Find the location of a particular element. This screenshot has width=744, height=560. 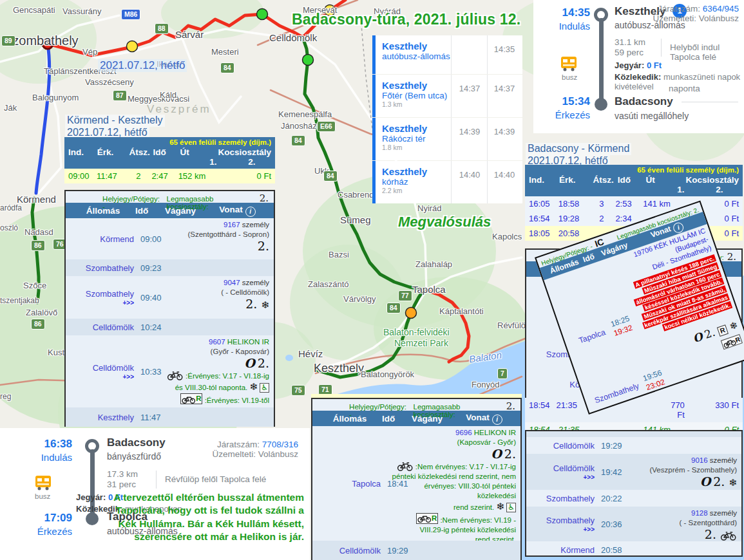

train-number-link: 9696 is located at coordinates (464, 433).